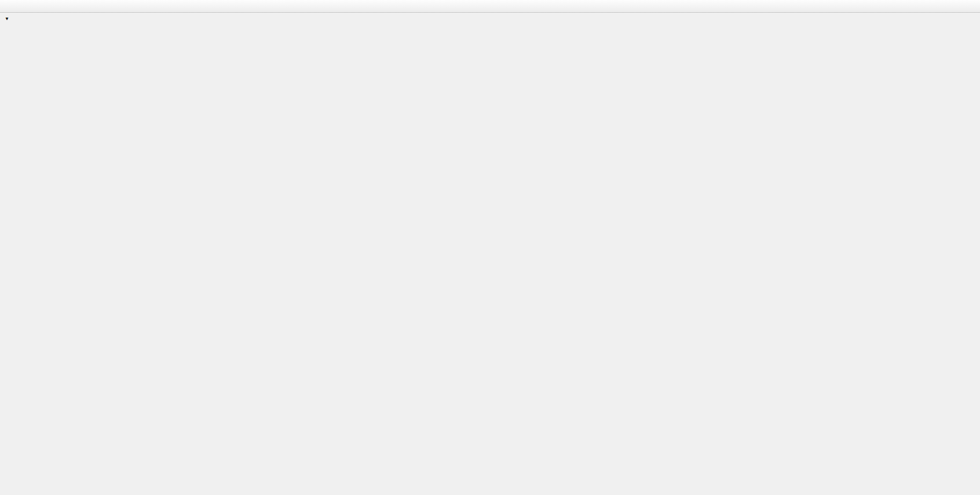 The height and width of the screenshot is (495, 980). Describe the element at coordinates (490, 6) in the screenshot. I see `toolbar` at that location.